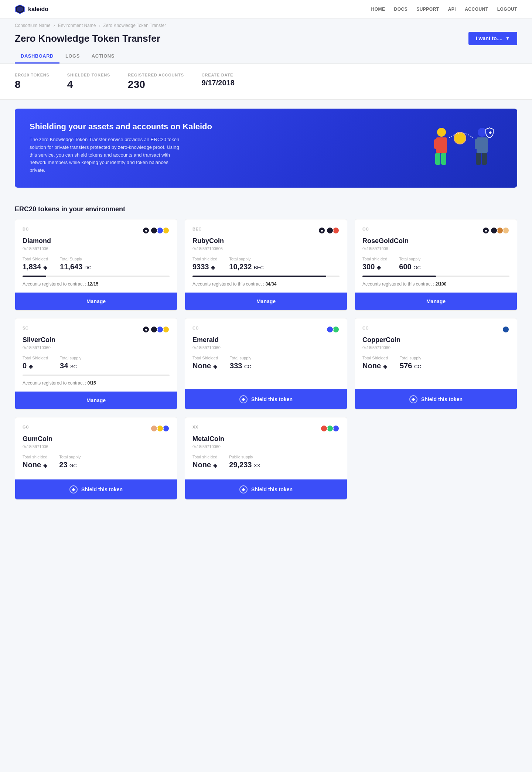 The image size is (532, 772). Describe the element at coordinates (266, 301) in the screenshot. I see `manage-button-rubycoin: Manage` at that location.